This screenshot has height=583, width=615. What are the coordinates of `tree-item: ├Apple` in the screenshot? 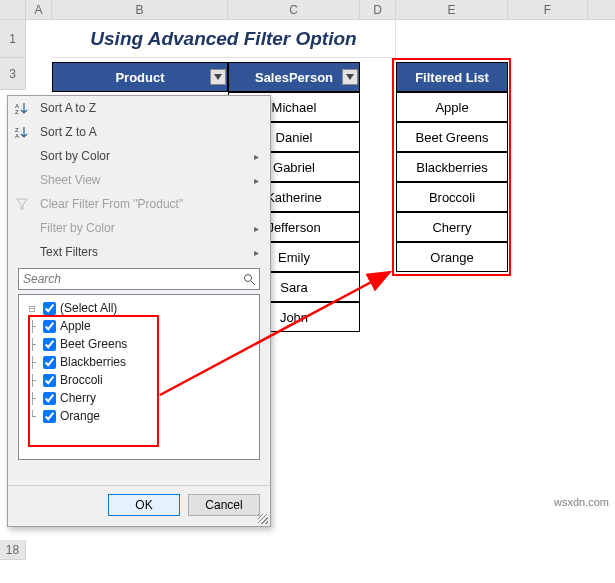 It's located at (139, 326).